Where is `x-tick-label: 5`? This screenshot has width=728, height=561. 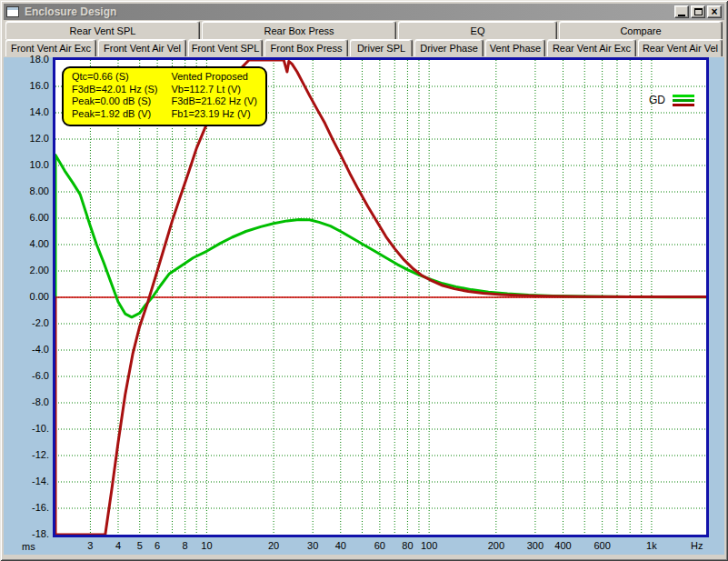
x-tick-label: 5 is located at coordinates (140, 546).